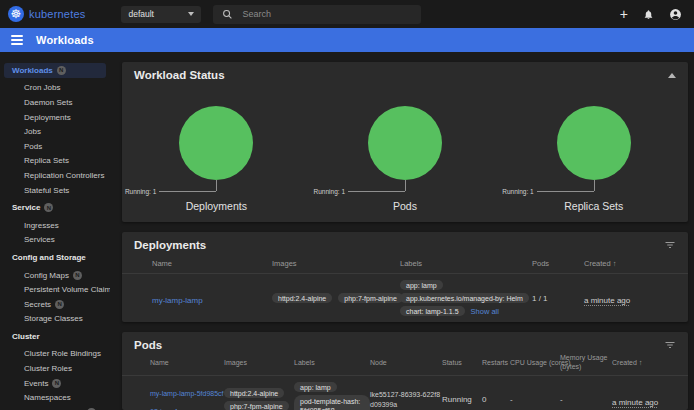  Describe the element at coordinates (55, 290) in the screenshot. I see `sidebar-item-persistent-volume-claims: Persistent Volume Claims N` at that location.